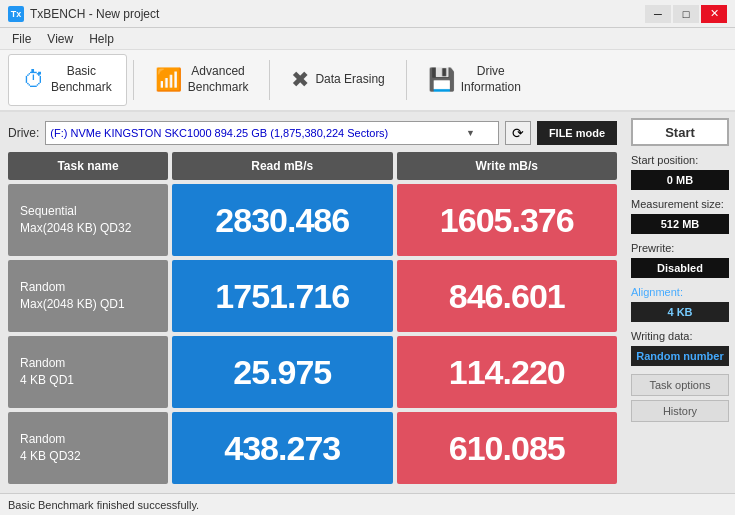  I want to click on row-2-label: RandomMax(2048 KB) QD1, so click(88, 296).